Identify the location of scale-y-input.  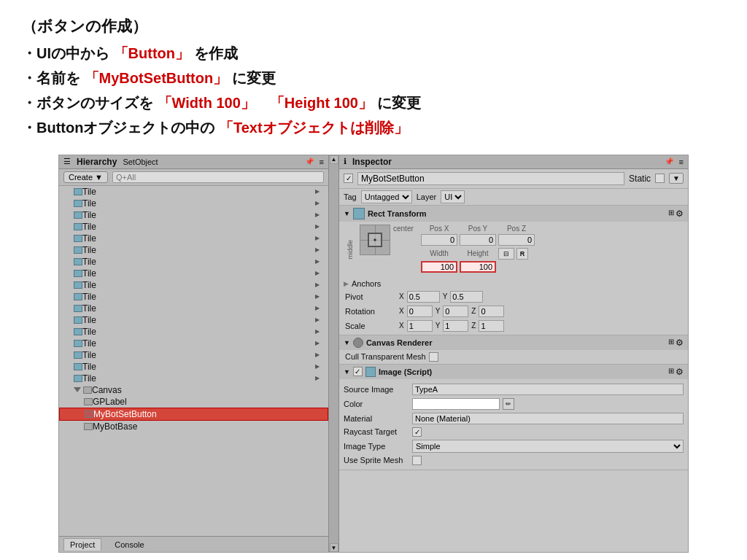
(455, 326).